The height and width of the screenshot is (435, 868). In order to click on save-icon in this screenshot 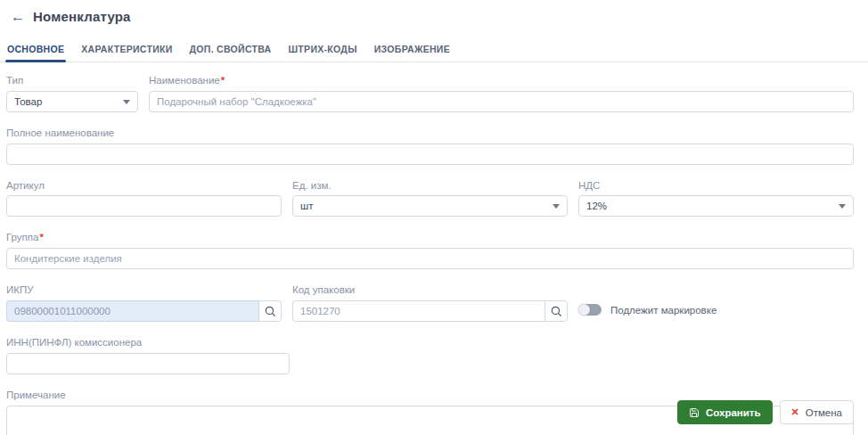, I will do `click(694, 413)`.